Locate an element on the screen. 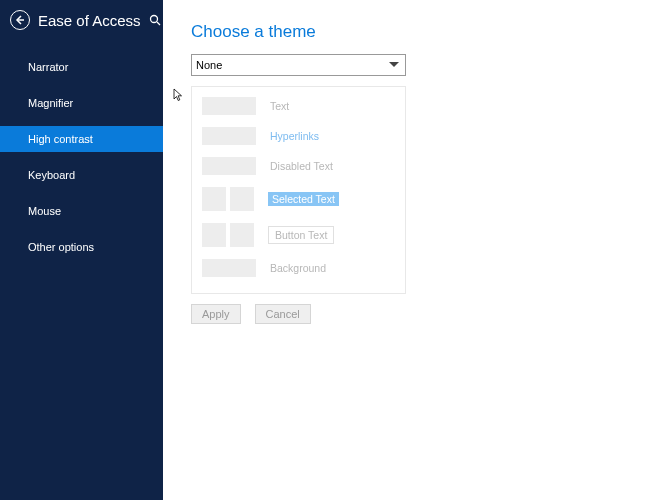 This screenshot has width=667, height=500. hyperlink-color-swatch is located at coordinates (229, 136).